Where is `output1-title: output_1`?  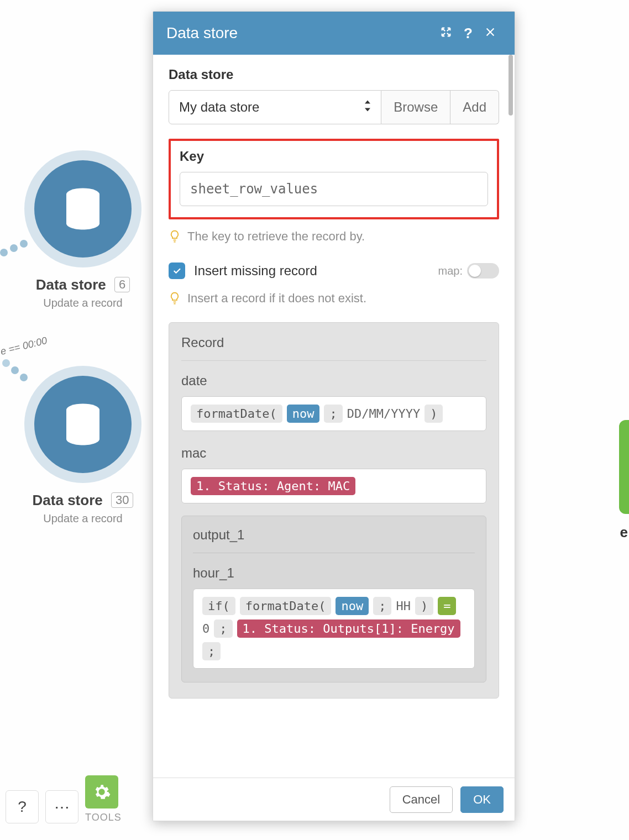
output1-title: output_1 is located at coordinates (334, 540).